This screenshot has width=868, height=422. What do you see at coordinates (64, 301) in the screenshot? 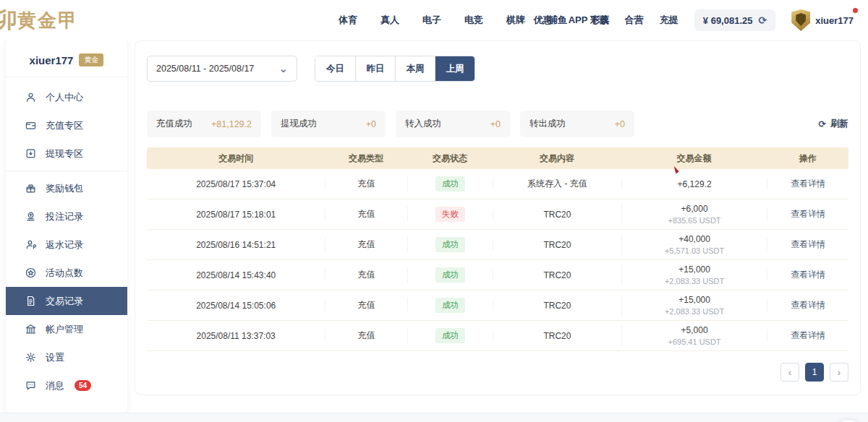
I see `sidebar-item-label: 交易记录` at bounding box center [64, 301].